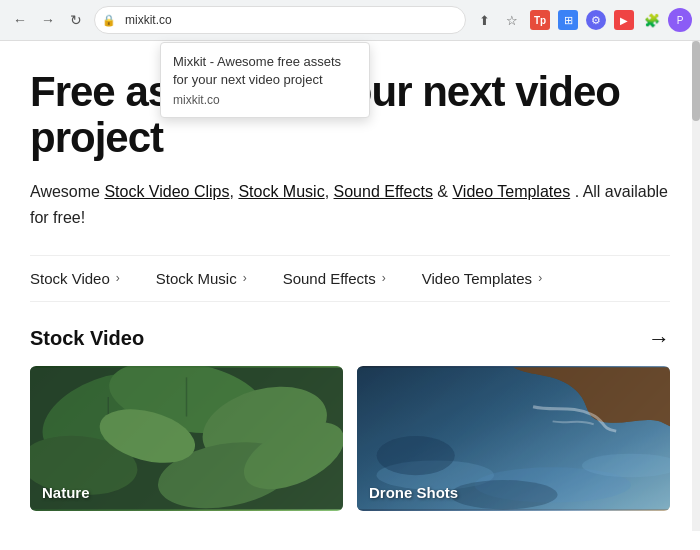 The width and height of the screenshot is (700, 550). I want to click on nav-sound-effects-label: Sound Effects, so click(330, 278).